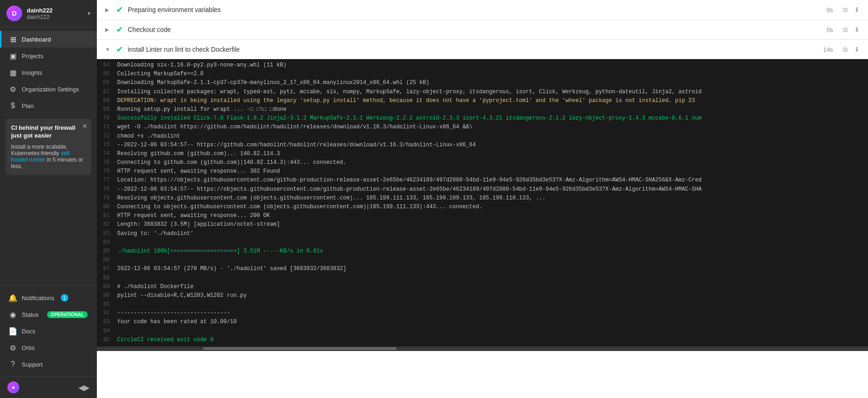  Describe the element at coordinates (406, 101) in the screenshot. I see `line-text: DEPRECATION: wrapt is being installed us…` at that location.